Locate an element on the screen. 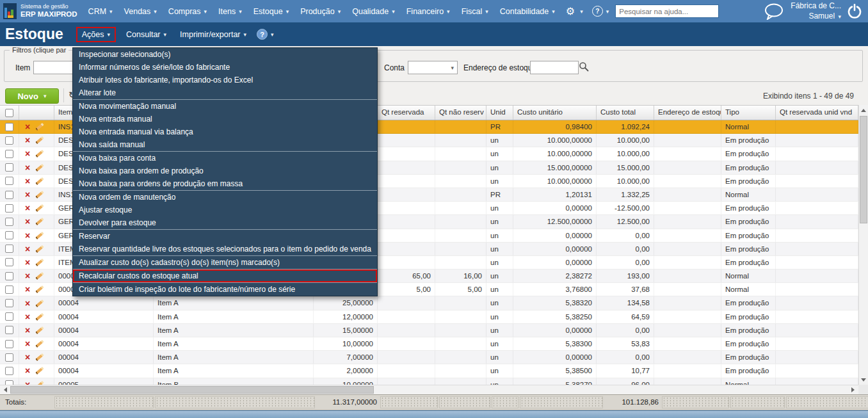 The height and width of the screenshot is (418, 868). header-qtnres: Qt não reserv is located at coordinates (461, 113).